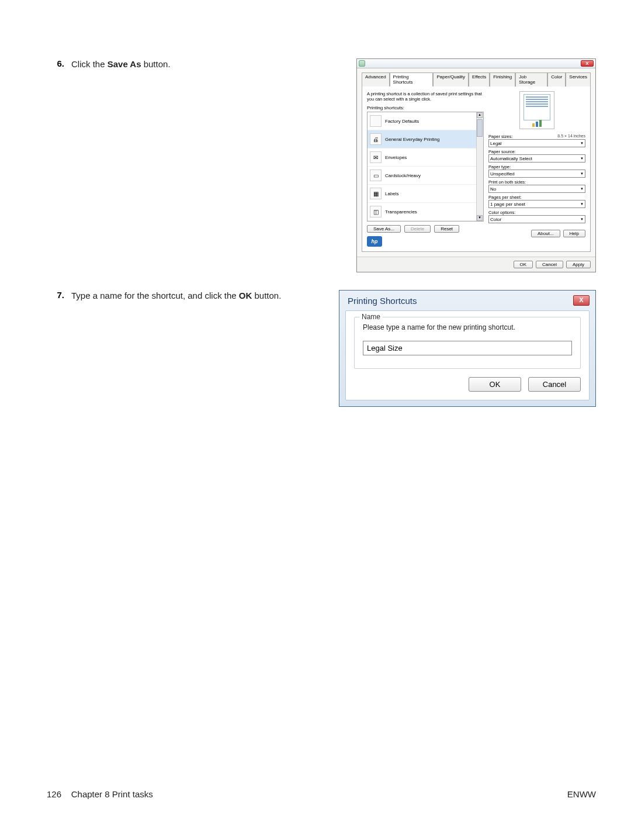 This screenshot has width=631, height=840. I want to click on dialog-body: Advanced Printing Shortcuts Paper/Qualit…, so click(476, 163).